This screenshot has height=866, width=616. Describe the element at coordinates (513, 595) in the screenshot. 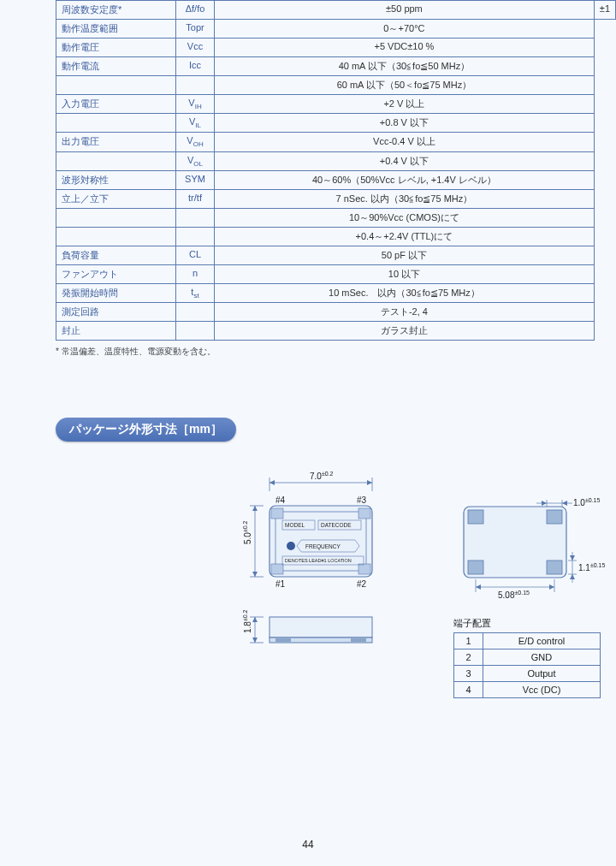

I see `svg-text: 5.08±0.15` at that location.